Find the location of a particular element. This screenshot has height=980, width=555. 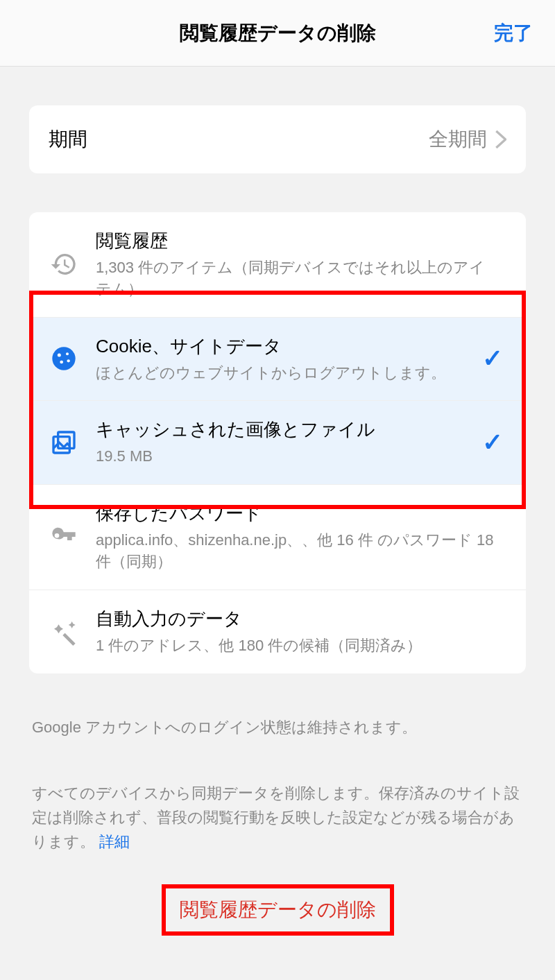

option-title: Cookie、サイトデータ is located at coordinates (275, 347).